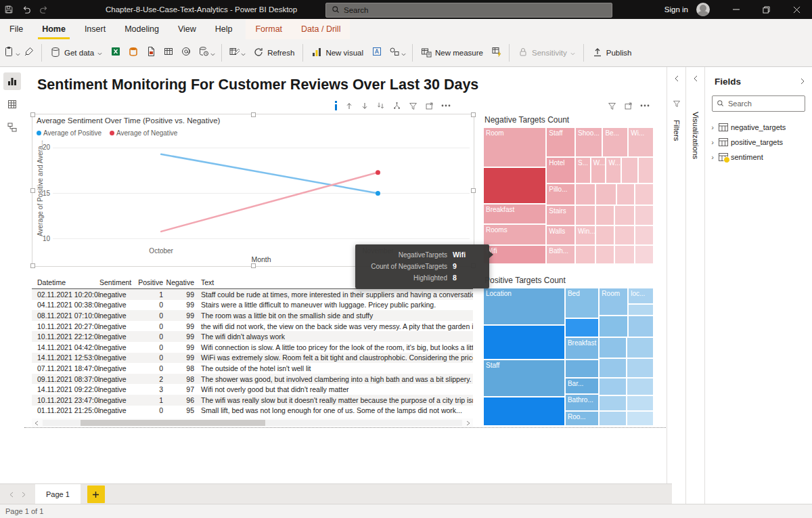 Image resolution: width=812 pixels, height=518 pixels. What do you see at coordinates (173, 423) in the screenshot?
I see `scrollbar-thumb` at bounding box center [173, 423].